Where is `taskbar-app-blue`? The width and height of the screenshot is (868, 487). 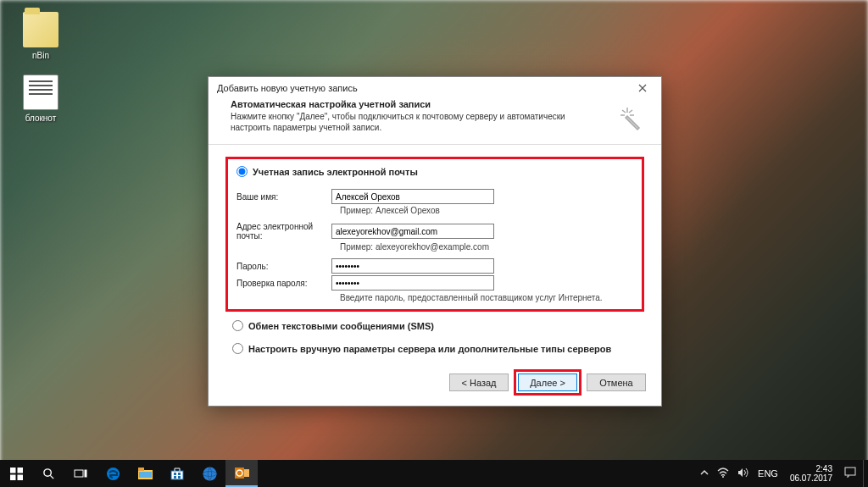
taskbar-app-blue is located at coordinates (209, 473).